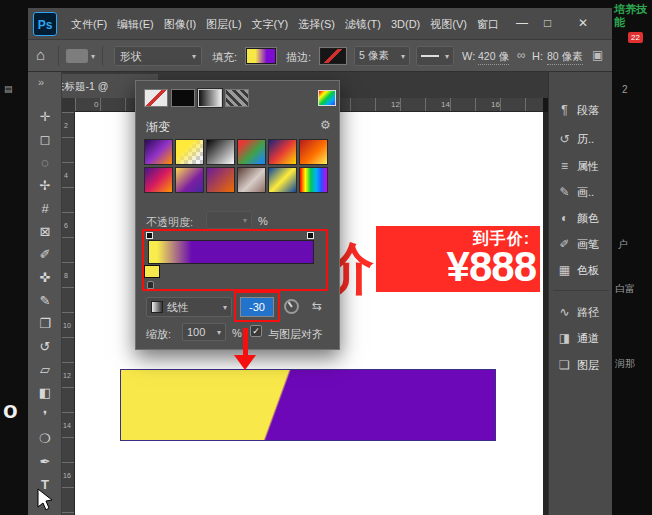 This screenshot has height=515, width=652. Describe the element at coordinates (45, 278) in the screenshot. I see `healing-brush-tool: ✜` at that location.